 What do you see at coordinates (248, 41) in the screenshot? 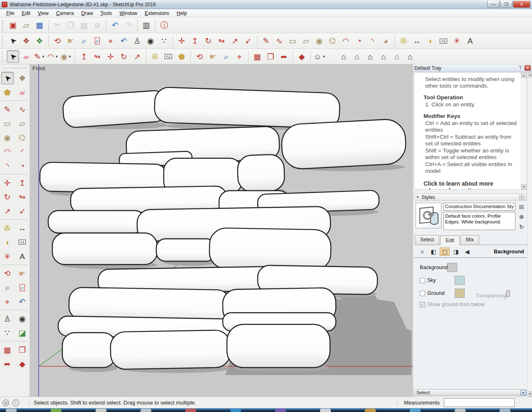
I see `offset-tool: ➶` at bounding box center [248, 41].